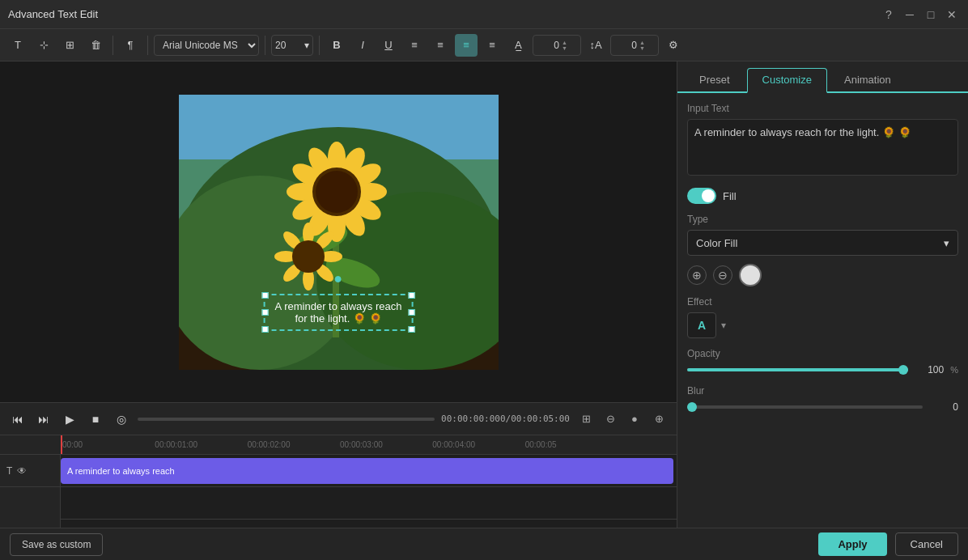 Image resolution: width=968 pixels, height=560 pixels. What do you see at coordinates (643, 42) in the screenshot?
I see `line-height-up: ▲` at bounding box center [643, 42].